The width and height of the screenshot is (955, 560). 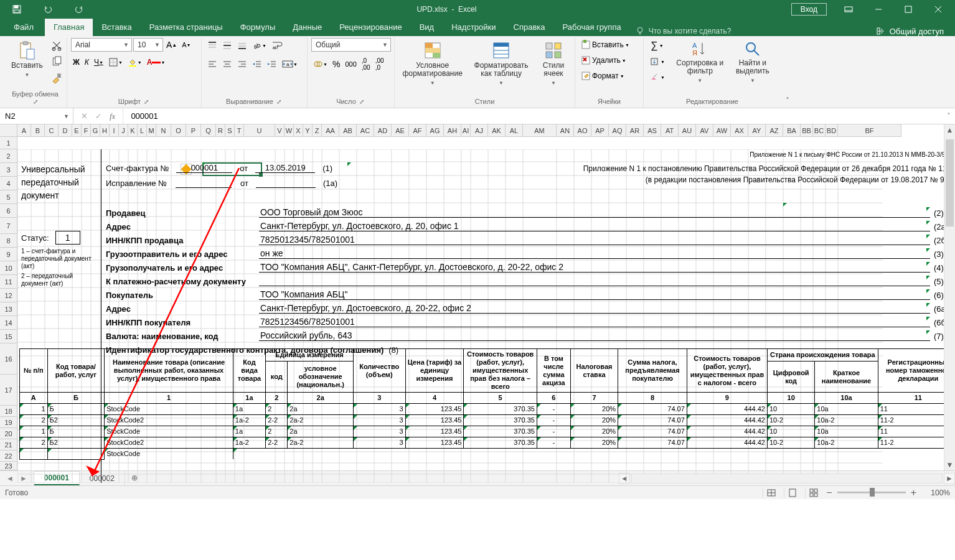 I want to click on font-color-icon: А▼, so click(x=156, y=62).